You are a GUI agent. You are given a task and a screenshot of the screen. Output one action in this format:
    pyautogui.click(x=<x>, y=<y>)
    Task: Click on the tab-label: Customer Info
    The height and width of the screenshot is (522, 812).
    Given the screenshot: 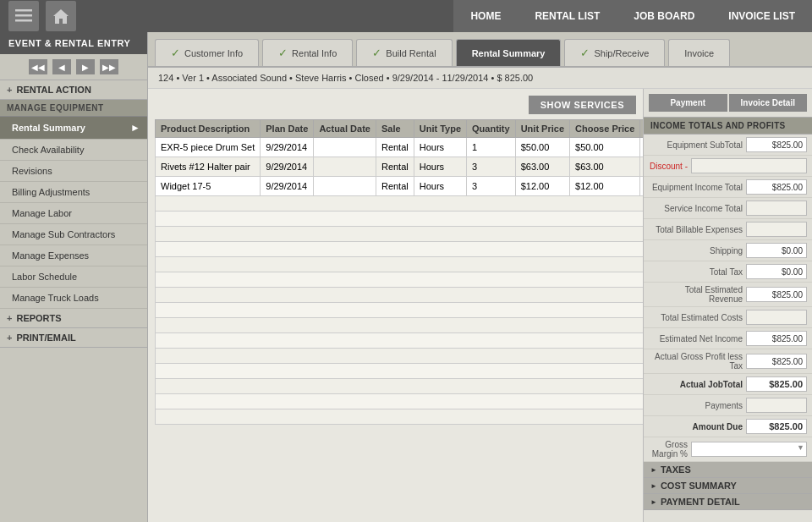 What is the action you would take?
    pyautogui.click(x=213, y=53)
    